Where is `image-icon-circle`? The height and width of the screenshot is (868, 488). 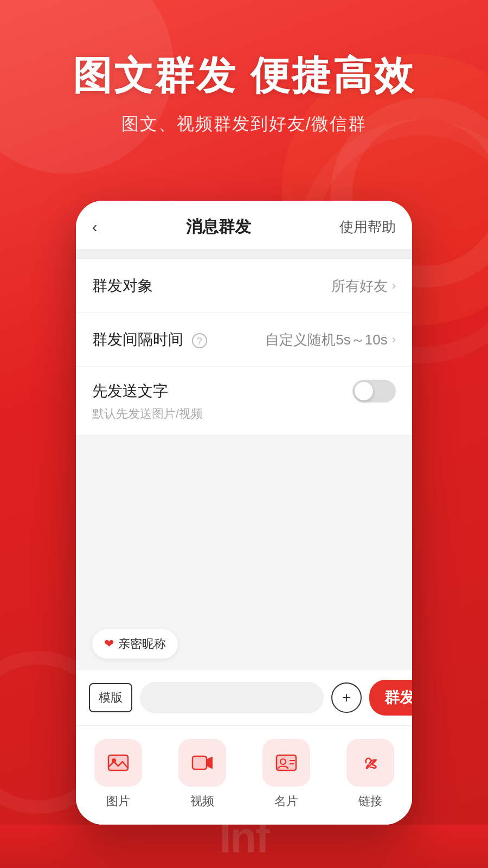 image-icon-circle is located at coordinates (118, 763).